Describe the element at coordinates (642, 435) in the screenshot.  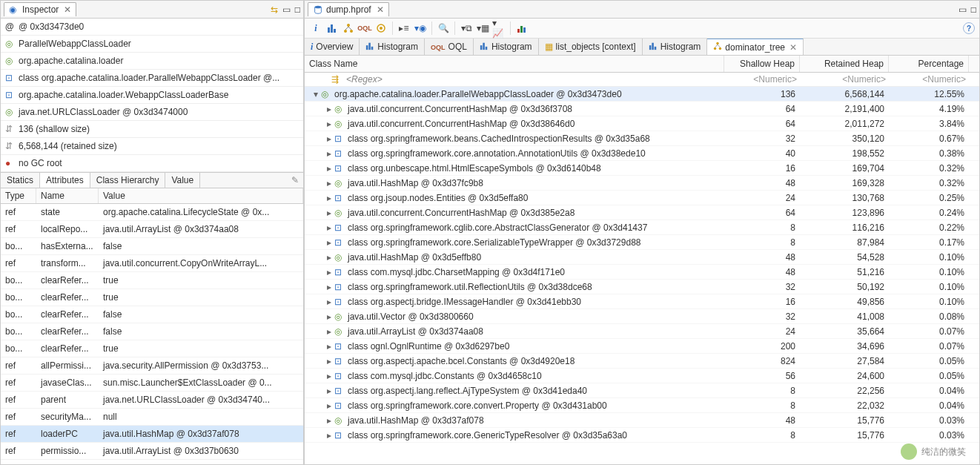
I see `tree-row: ▸⊡class org.springframework.core.Generic…` at that location.